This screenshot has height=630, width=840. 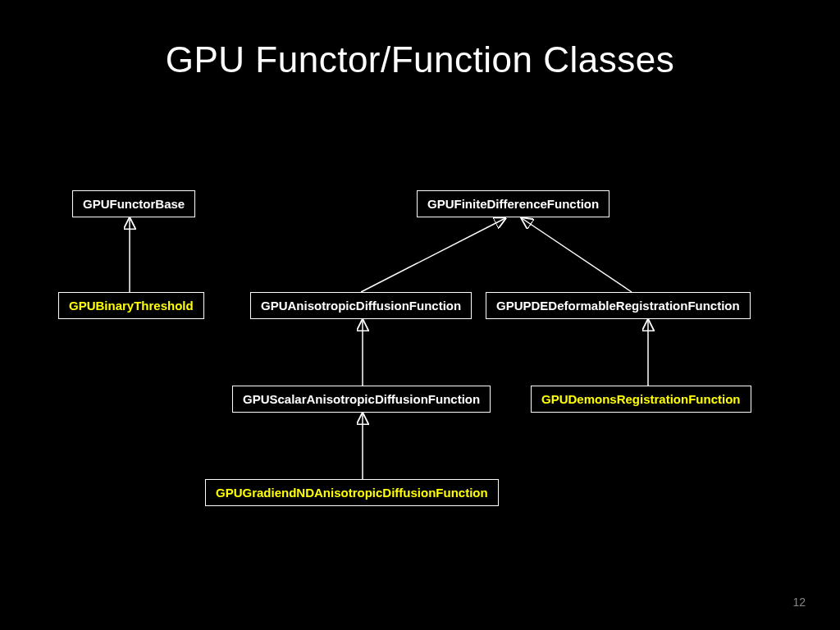 I want to click on node-label: GPUAnisotropicDiffusionFunction, so click(x=361, y=305).